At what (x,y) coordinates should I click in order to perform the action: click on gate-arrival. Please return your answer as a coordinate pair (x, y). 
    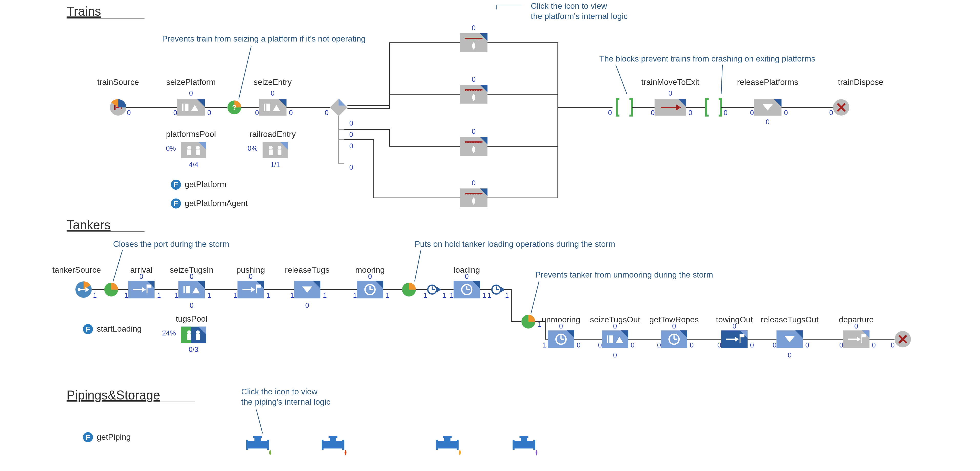
    Looking at the image, I should click on (111, 290).